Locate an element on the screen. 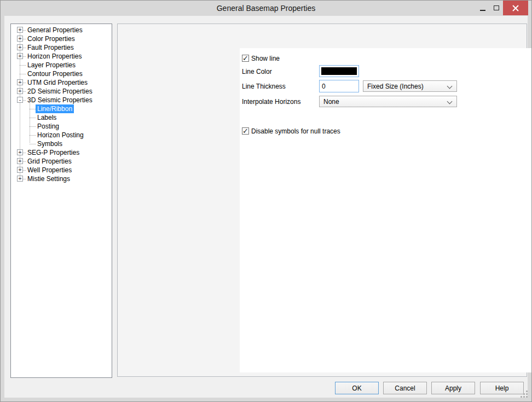 The image size is (532, 402). titlebar: General Basemap Properties is located at coordinates (266, 8).